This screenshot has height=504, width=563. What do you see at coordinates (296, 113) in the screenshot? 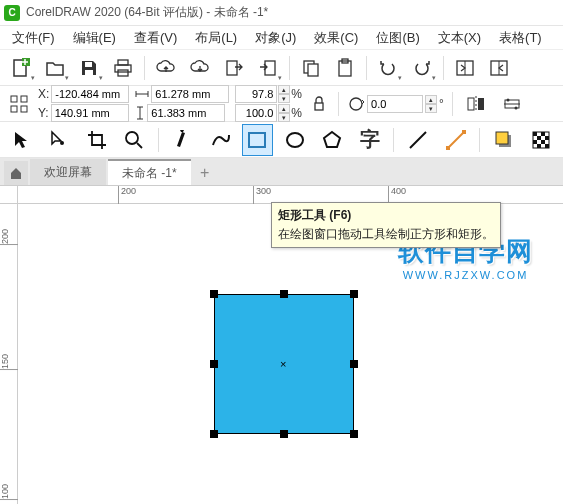
I see `percent-label: %` at bounding box center [296, 113].